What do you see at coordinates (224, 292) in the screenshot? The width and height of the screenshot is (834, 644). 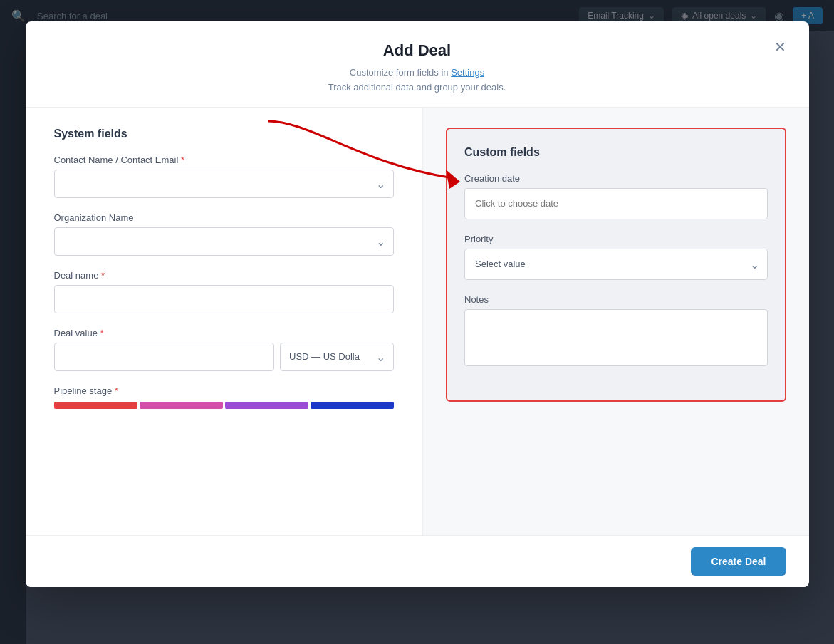 I see `deal-name-group: Deal name *` at bounding box center [224, 292].